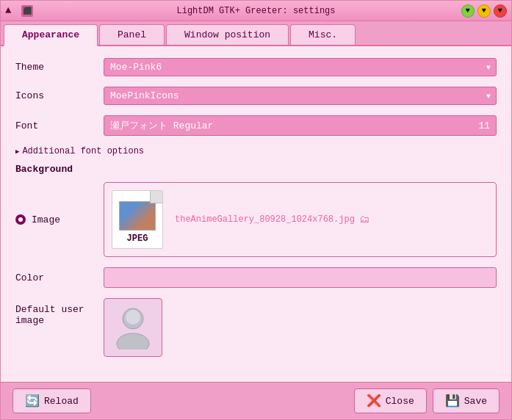 Image resolution: width=512 pixels, height=420 pixels. I want to click on image-box: JPEG theAnimeGallery_80928_1024x768.jpg …, so click(300, 220).